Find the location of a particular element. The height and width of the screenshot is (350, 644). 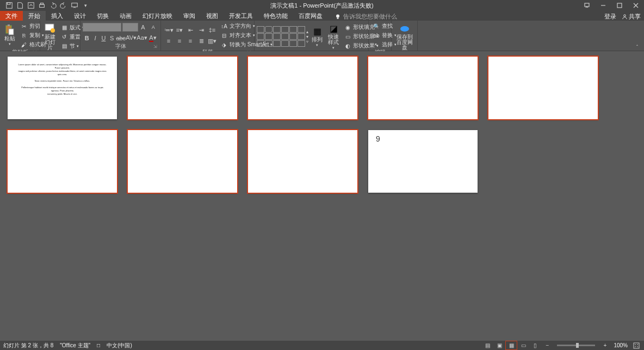

font-size-combo is located at coordinates (130, 27).